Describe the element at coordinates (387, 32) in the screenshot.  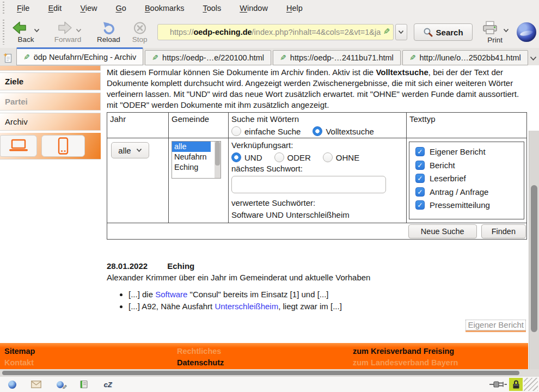
I see `bookmark-pencil-icon: ✎` at that location.